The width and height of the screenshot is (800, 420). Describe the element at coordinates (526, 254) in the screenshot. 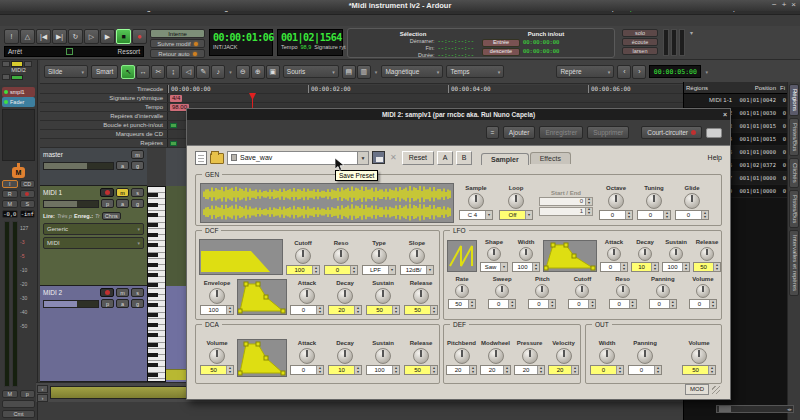

I see `knob-width-dial` at that location.